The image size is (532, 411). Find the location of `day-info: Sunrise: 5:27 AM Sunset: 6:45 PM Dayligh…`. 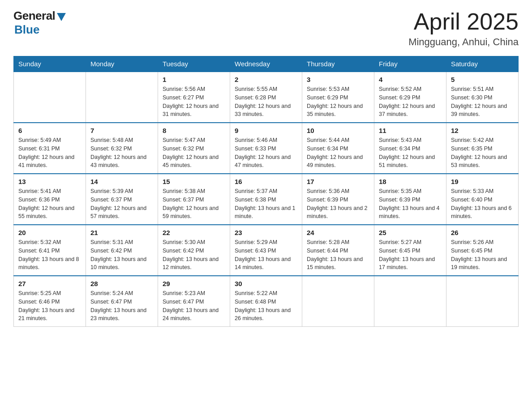

day-info: Sunrise: 5:27 AM Sunset: 6:45 PM Dayligh… is located at coordinates (410, 255).